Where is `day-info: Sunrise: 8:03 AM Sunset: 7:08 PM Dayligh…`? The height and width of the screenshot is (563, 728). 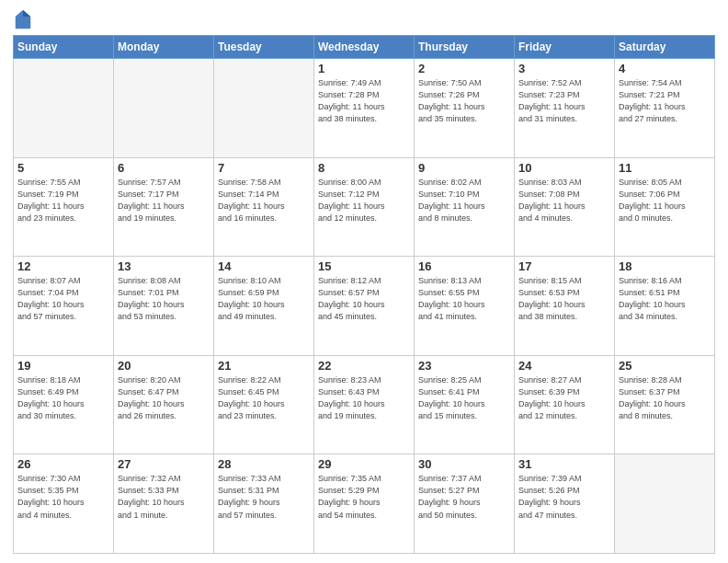
day-info: Sunrise: 8:03 AM Sunset: 7:08 PM Dayligh… is located at coordinates (564, 201).